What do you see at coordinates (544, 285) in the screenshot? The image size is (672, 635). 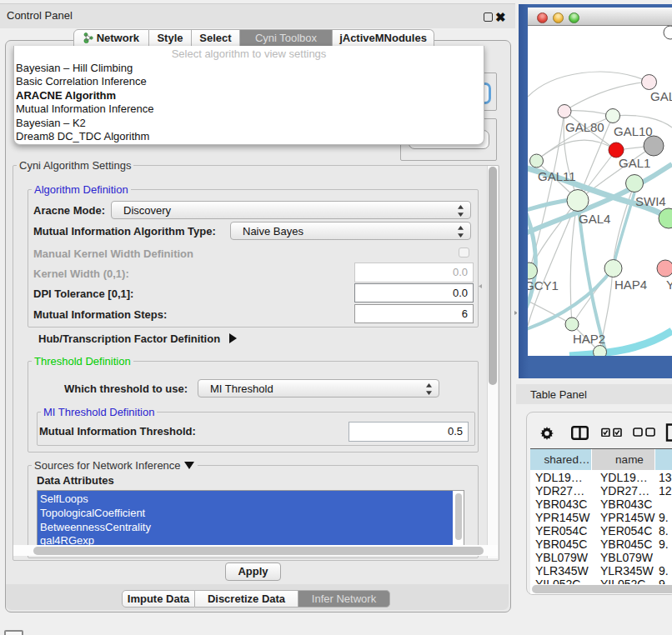 I see `svg-text: GCY1` at bounding box center [544, 285].